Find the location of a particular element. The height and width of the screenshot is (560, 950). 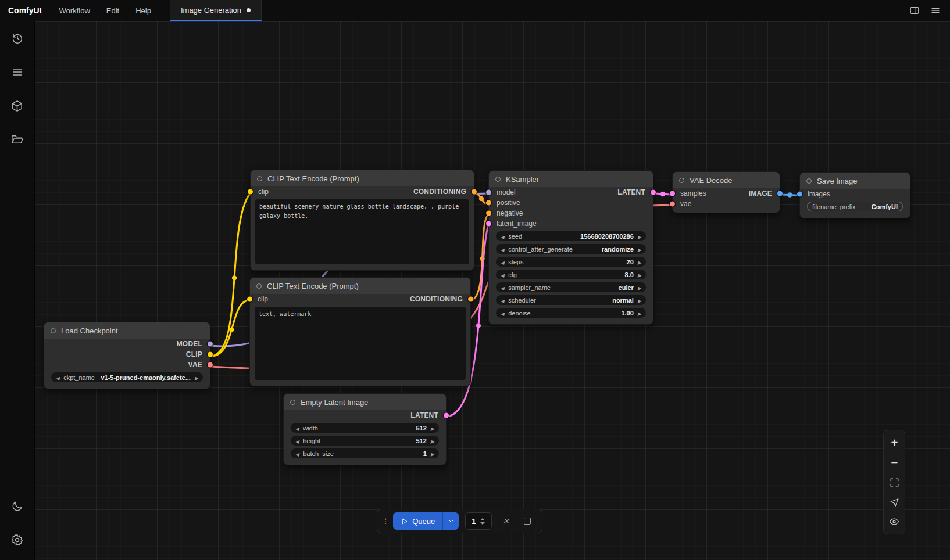

node-load-checkpoint: Load Checkpoint MODEL CLIP VAE ckpt_name… is located at coordinates (127, 356).